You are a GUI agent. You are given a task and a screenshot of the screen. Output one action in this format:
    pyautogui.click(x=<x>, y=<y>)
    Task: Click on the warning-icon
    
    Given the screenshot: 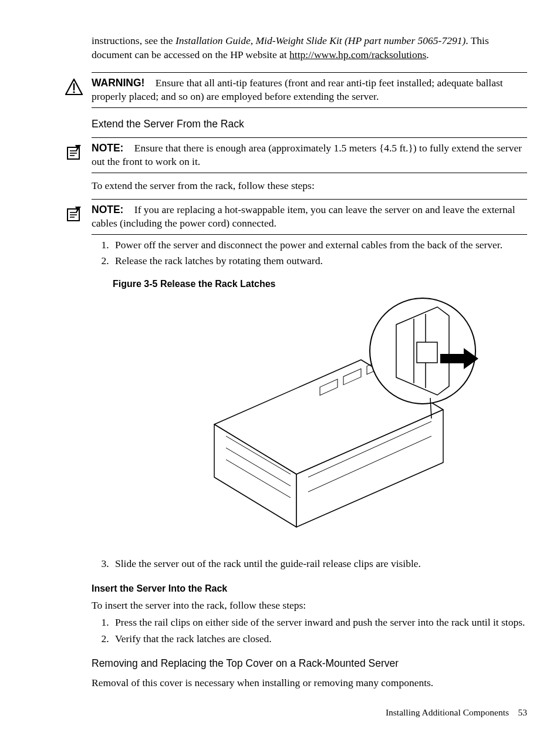 What is the action you would take?
    pyautogui.click(x=74, y=87)
    